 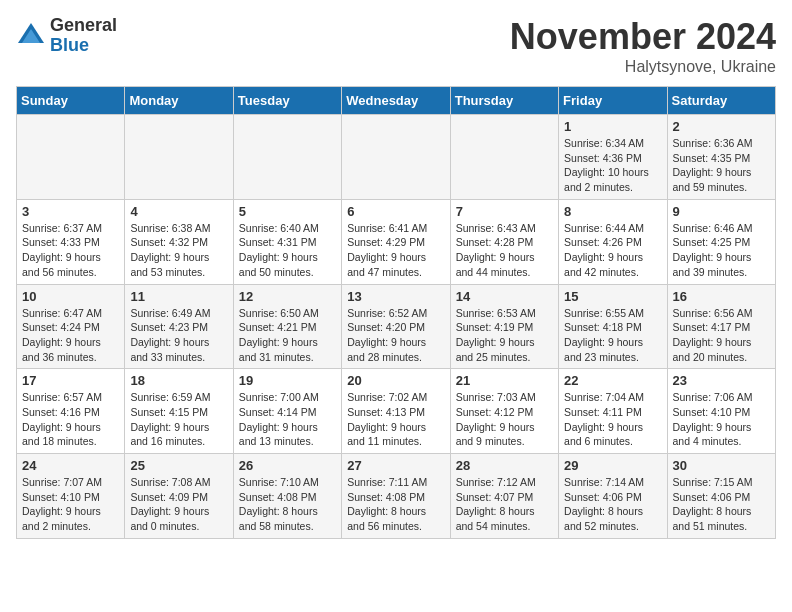 What do you see at coordinates (62, 264) in the screenshot?
I see `daylight-text: Daylight: 9 hours and 56 minutes.` at bounding box center [62, 264].